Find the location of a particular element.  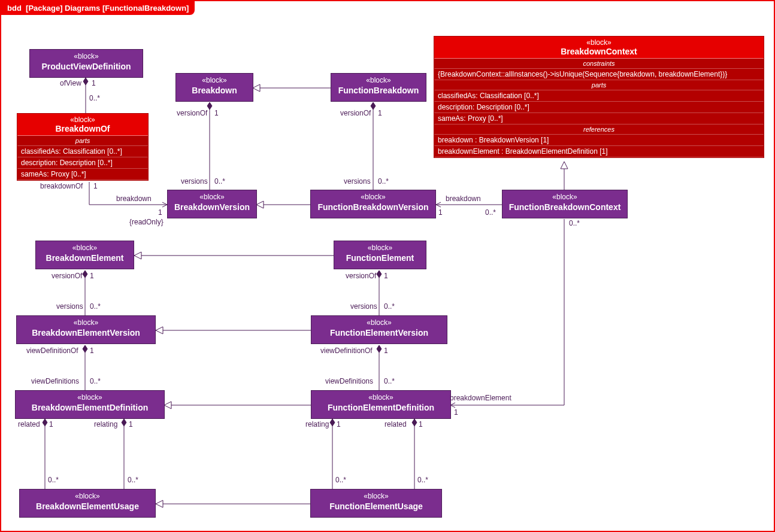

block-functionbreakdowncontext: «block» FunctionBreakdownContext is located at coordinates (565, 204).